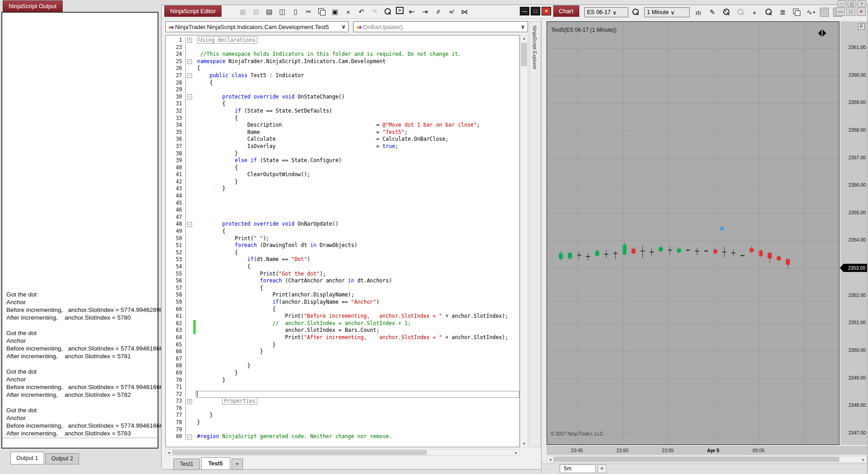 The width and height of the screenshot is (868, 474). Describe the element at coordinates (525, 11) in the screenshot. I see `editor-minimize-button: —` at that location.